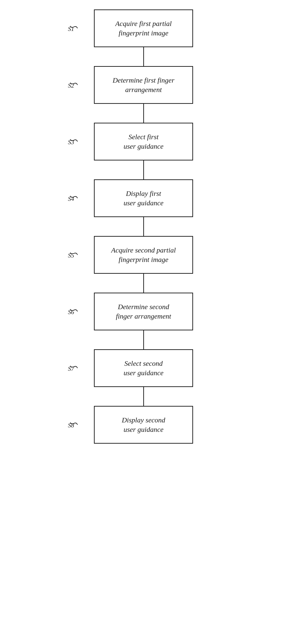 This screenshot has height=644, width=287. What do you see at coordinates (144, 255) in the screenshot?
I see `step-text-s5: Acquire second partialfingerprint image` at bounding box center [144, 255].